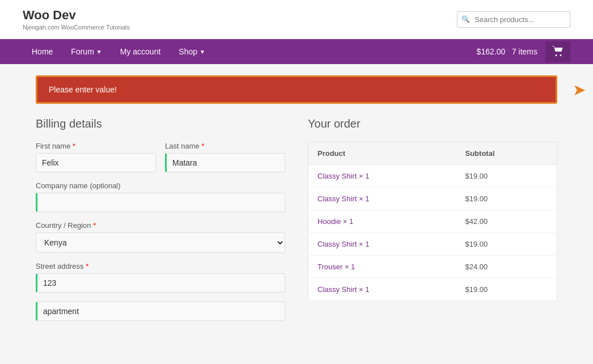 The height and width of the screenshot is (364, 593). I want to click on search-input, so click(514, 19).